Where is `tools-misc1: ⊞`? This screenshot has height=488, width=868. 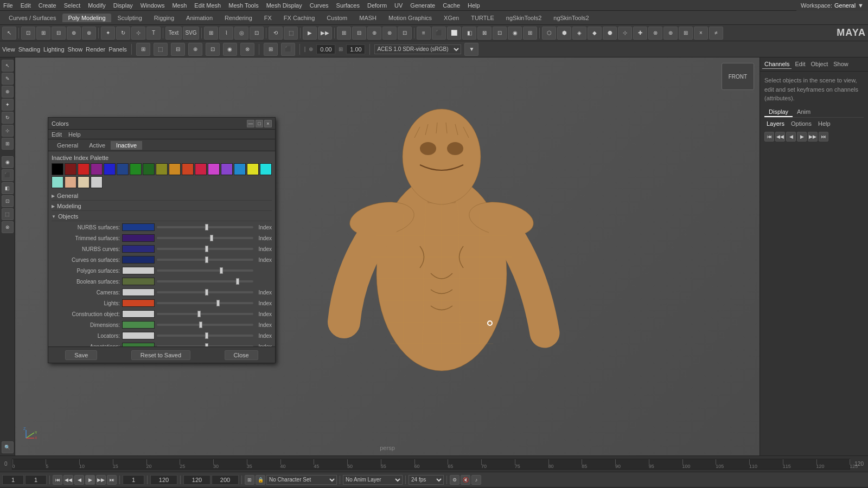
tools-misc1: ⊞ is located at coordinates (344, 33).